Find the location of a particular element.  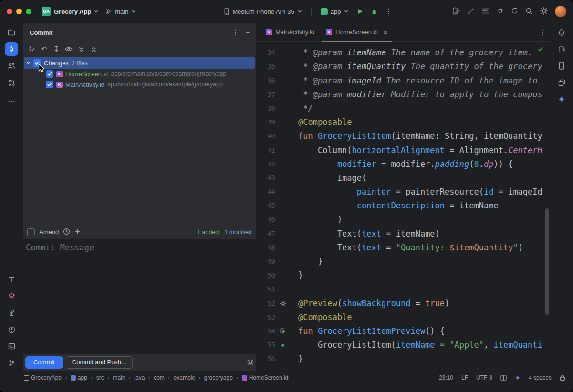

run-button is located at coordinates (360, 11).